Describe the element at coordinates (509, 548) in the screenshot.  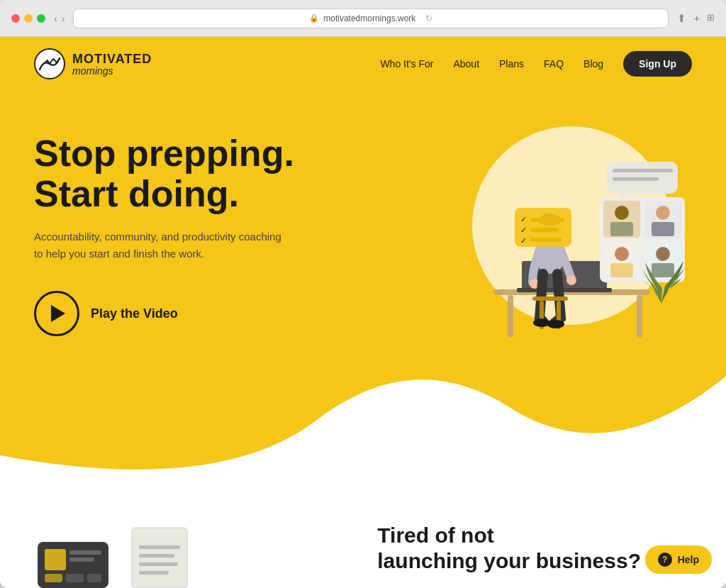
I see `bottom-headline: Tired of not launching your business?` at that location.